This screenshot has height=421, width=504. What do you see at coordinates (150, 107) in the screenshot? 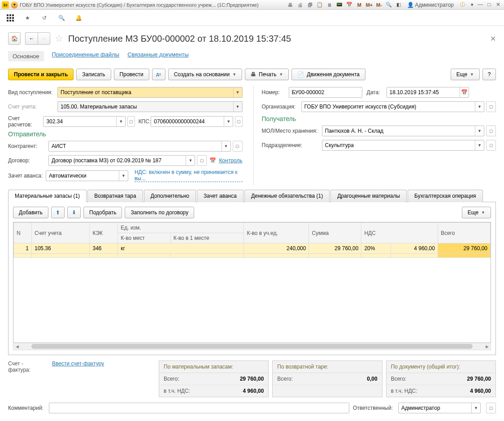
I see `schet-ucheta-input: ▼` at bounding box center [150, 107].